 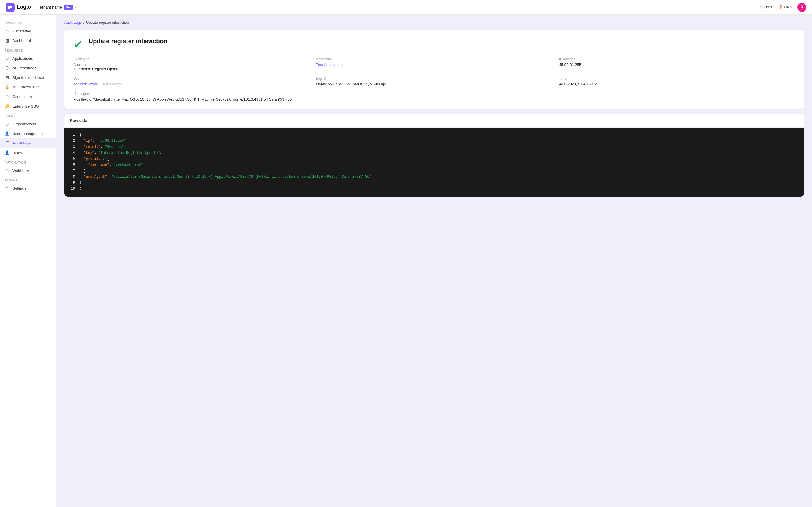 What do you see at coordinates (768, 7) in the screenshot?
I see `docs-label: Docs` at bounding box center [768, 7].